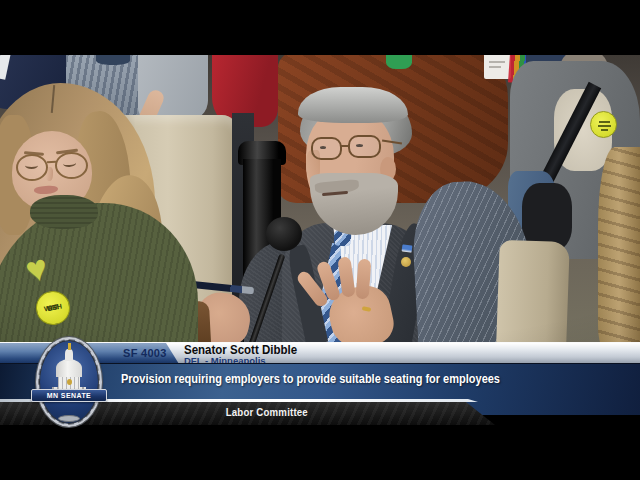 This screenshot has width=640, height=480. I want to click on flag-lapel-pin, so click(408, 248).